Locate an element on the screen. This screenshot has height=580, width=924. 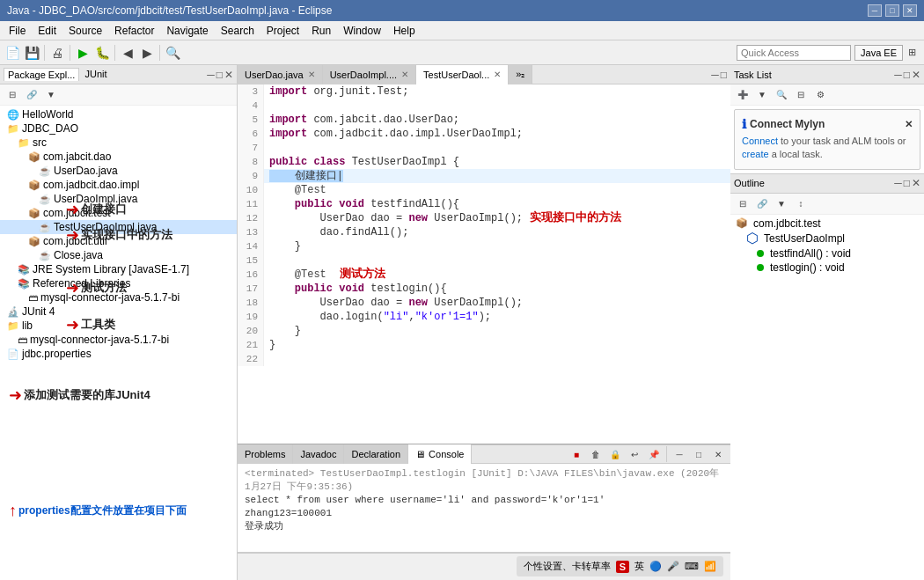
tree-item-testuserdaoimpl: ☕ TestUserDaoImpl.java is located at coordinates (118, 227).